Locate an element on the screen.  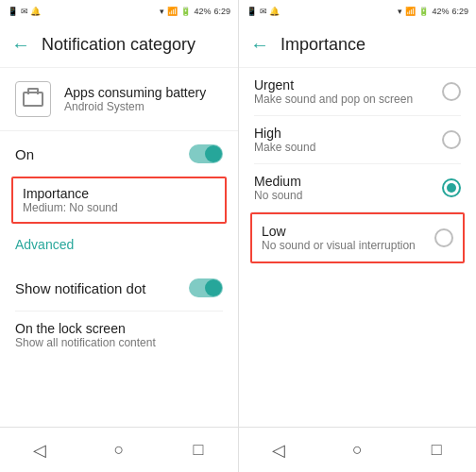
high-sub: Make sound is located at coordinates (348, 147).